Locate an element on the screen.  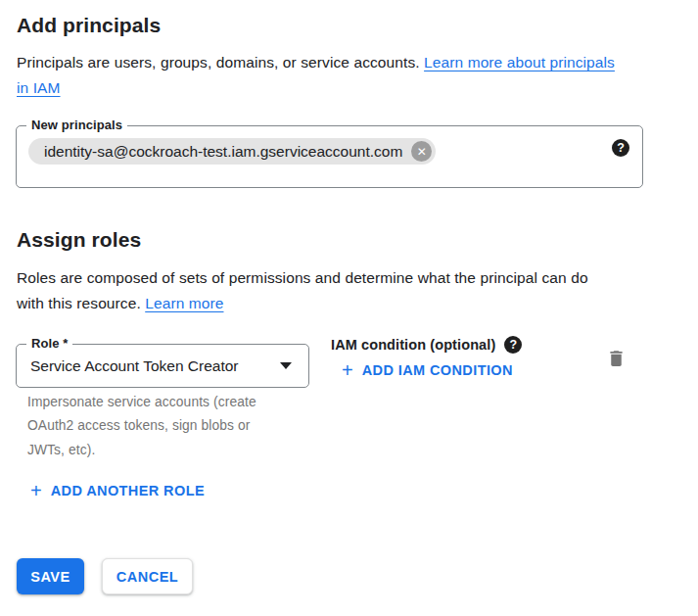
role-selected-value: Service Account Token Creator is located at coordinates (135, 366).